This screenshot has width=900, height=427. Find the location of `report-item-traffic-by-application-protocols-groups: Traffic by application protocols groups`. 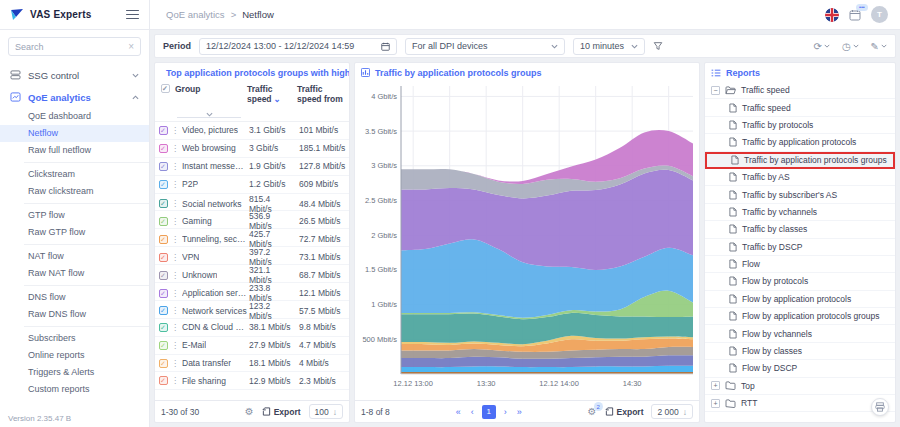

report-item-traffic-by-application-protocols-groups: Traffic by application protocols groups is located at coordinates (800, 160).